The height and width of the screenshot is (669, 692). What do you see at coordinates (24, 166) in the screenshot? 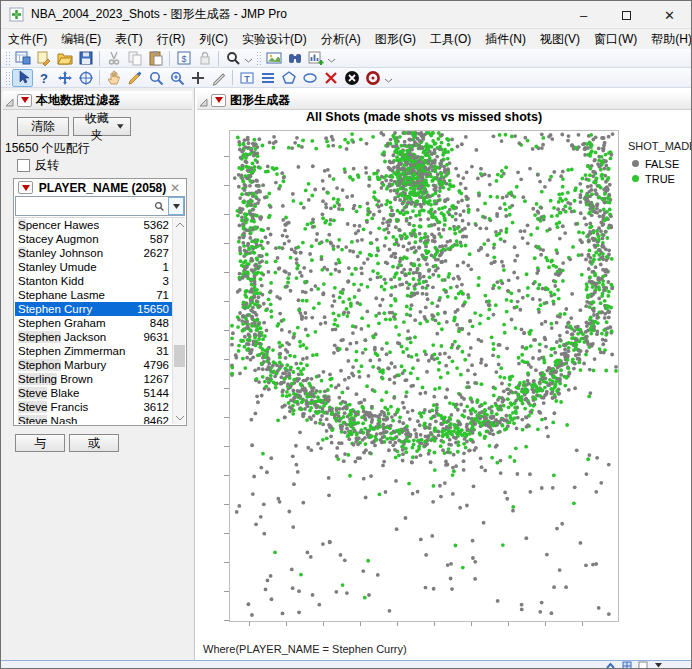
I see `invert-checkbox` at bounding box center [24, 166].